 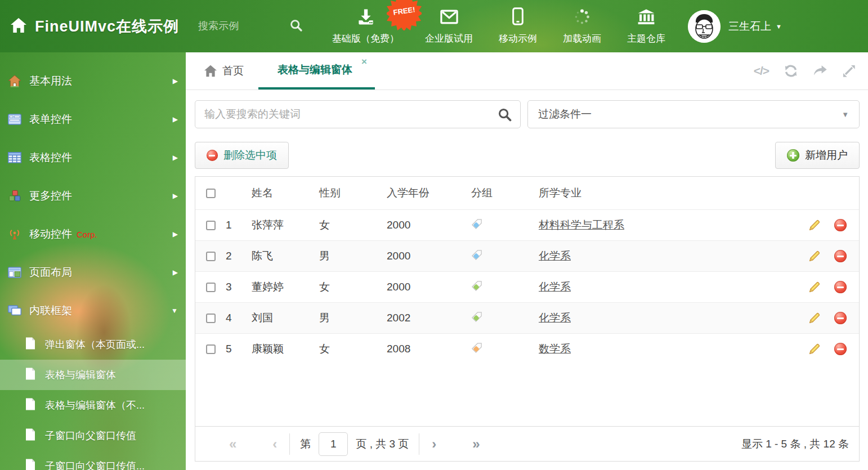 I want to click on major-link: 材料科学与工程系, so click(x=581, y=225).